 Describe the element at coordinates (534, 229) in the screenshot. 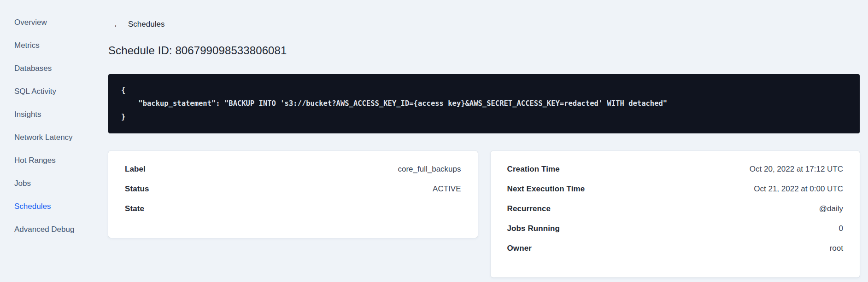

I see `detail-label: Jobs Running` at that location.